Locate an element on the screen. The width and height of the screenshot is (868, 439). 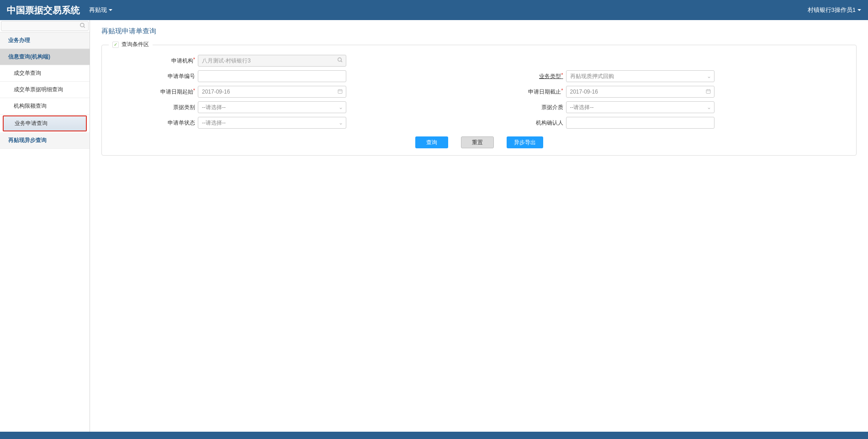
confirmer-label: 机构确认人 is located at coordinates (523, 123).